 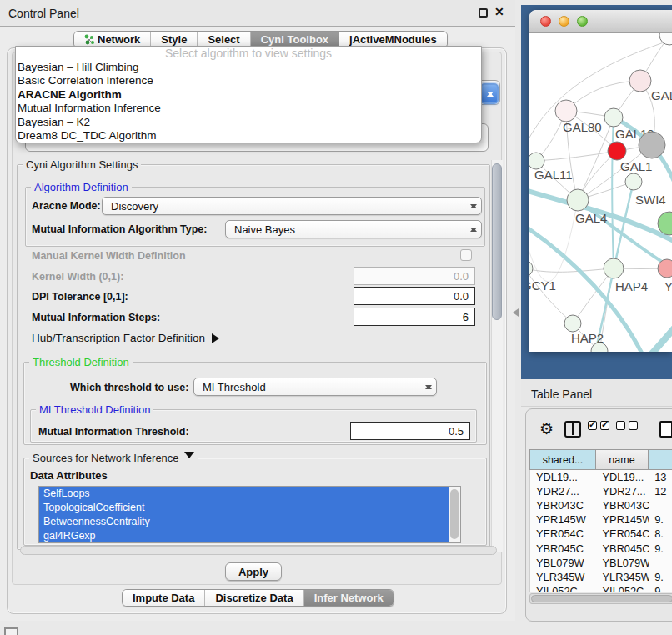 I want to click on data-attribute-item: gal4RGexp, so click(x=250, y=537).